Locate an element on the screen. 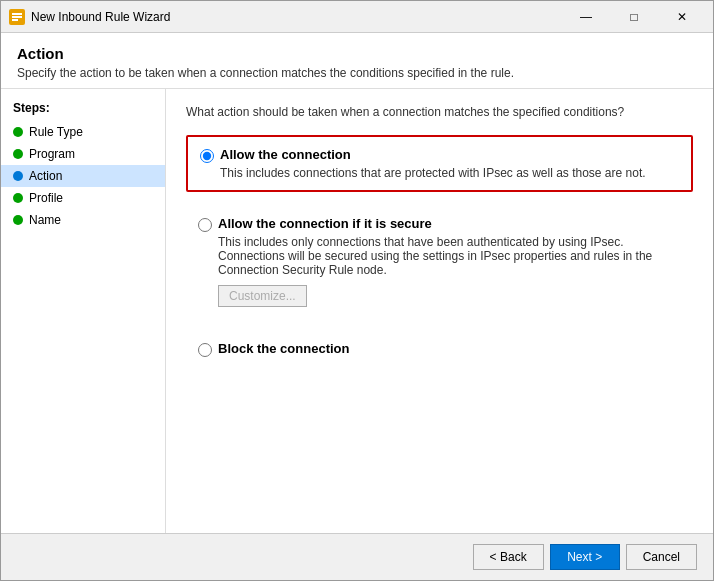 The height and width of the screenshot is (581, 714). steps-label: Steps: is located at coordinates (83, 111).